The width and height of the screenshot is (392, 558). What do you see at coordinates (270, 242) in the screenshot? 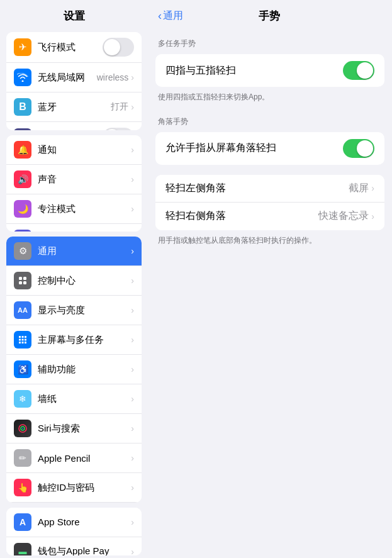
I see `corner-actions-hint: 用手指或触控笔从底部角落轻扫时执行的操作。` at bounding box center [270, 242].